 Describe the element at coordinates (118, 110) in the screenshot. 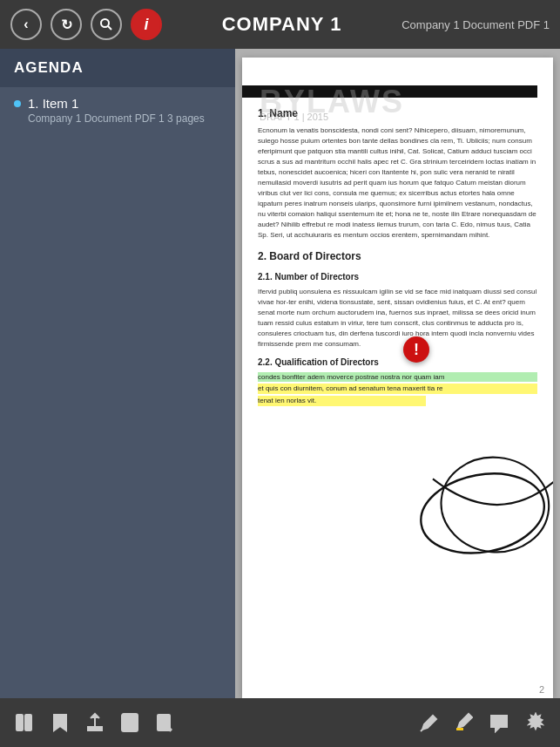

I see `sidebar-item-1: 1. Item 1 Company 1 Document PDF 1 3 pag…` at that location.